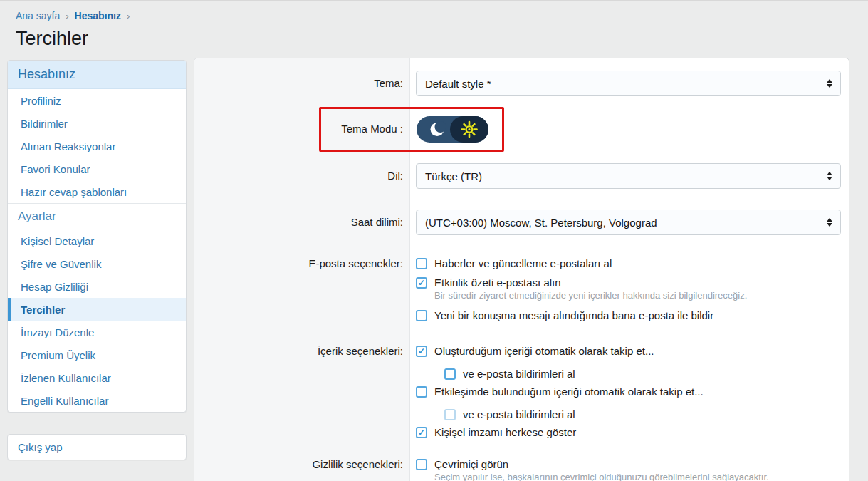  What do you see at coordinates (299, 129) in the screenshot?
I see `theme-mode-label: Tema Modu :` at bounding box center [299, 129].